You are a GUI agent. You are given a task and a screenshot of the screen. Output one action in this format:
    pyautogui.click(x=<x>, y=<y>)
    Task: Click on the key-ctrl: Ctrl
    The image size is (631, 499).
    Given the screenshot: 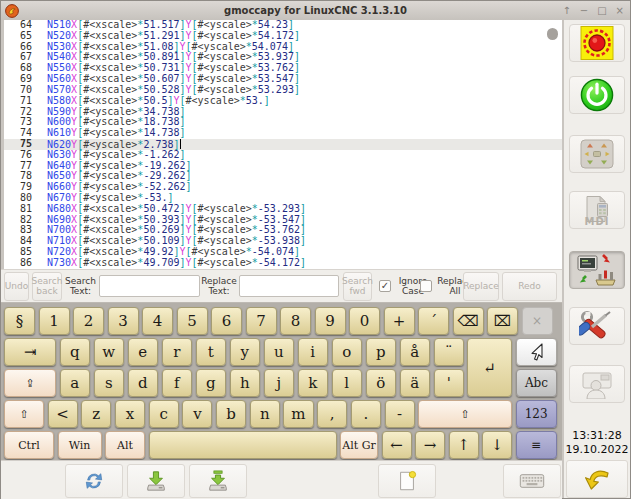 What is the action you would take?
    pyautogui.click(x=29, y=445)
    